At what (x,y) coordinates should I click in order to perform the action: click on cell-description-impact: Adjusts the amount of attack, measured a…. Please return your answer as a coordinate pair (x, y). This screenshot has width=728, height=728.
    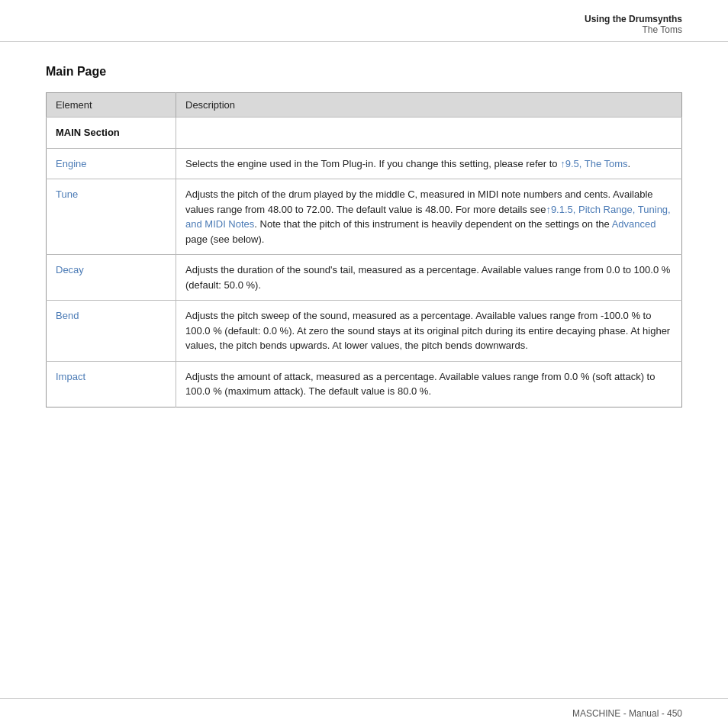
    Looking at the image, I should click on (429, 384).